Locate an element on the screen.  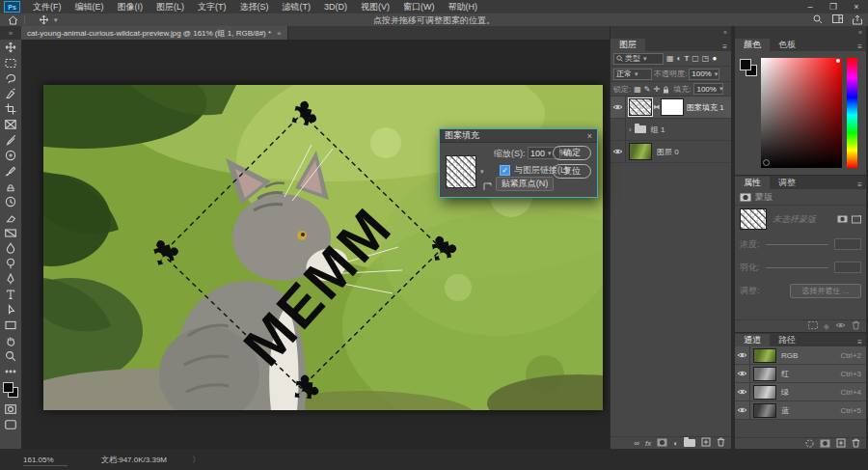
properties-panel-menu-icon: ≡ is located at coordinates (860, 185).